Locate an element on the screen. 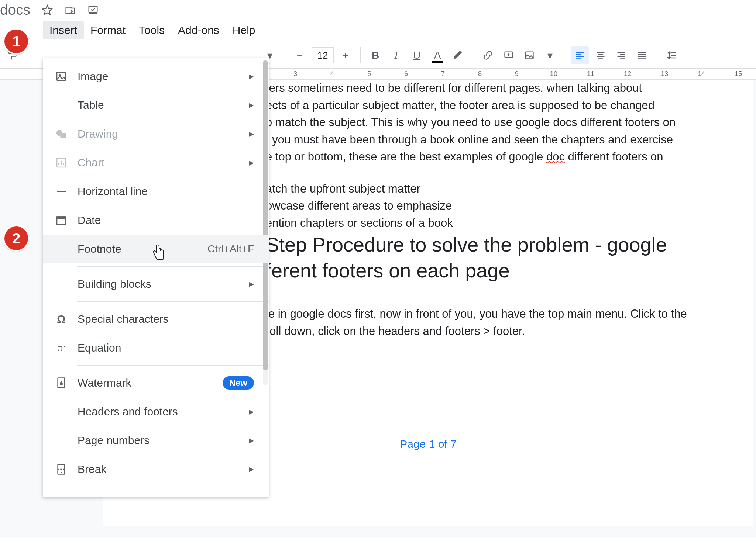 This screenshot has height=543, width=756. menu-item-equation: π2 Equation is located at coordinates (156, 348).